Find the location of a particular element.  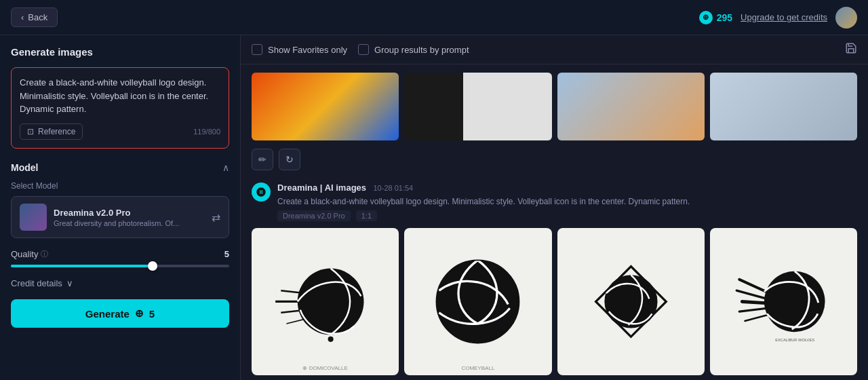

volleyball-visual-4: EXCALIBUR WOLVES is located at coordinates (784, 301).